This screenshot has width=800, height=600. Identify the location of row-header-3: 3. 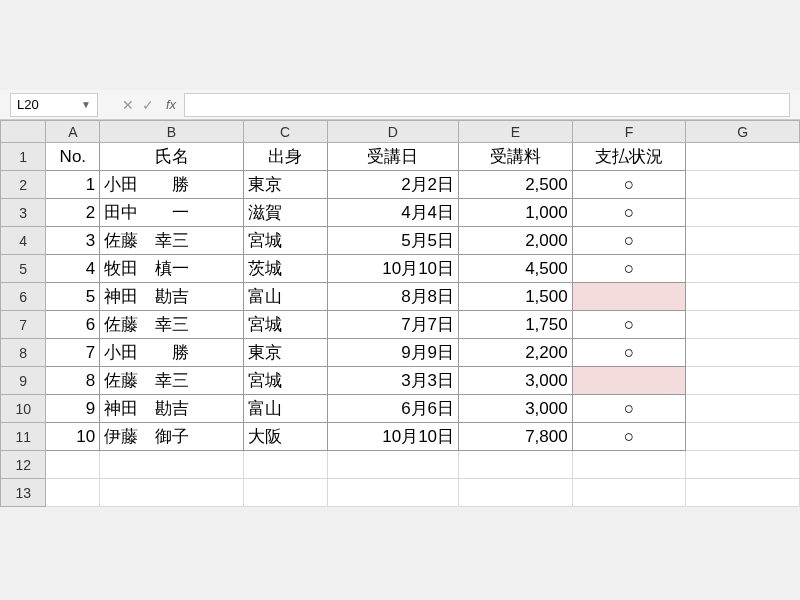
(24, 213).